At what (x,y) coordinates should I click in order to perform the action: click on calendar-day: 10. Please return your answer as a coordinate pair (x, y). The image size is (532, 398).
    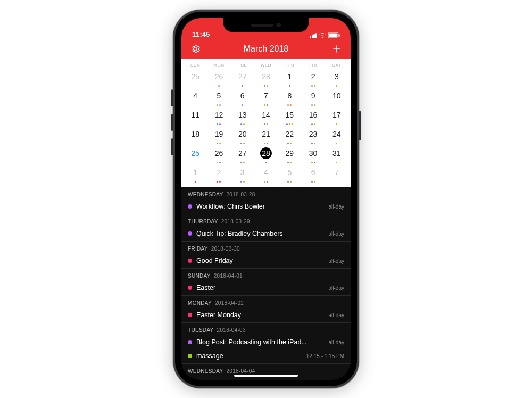
    Looking at the image, I should click on (337, 97).